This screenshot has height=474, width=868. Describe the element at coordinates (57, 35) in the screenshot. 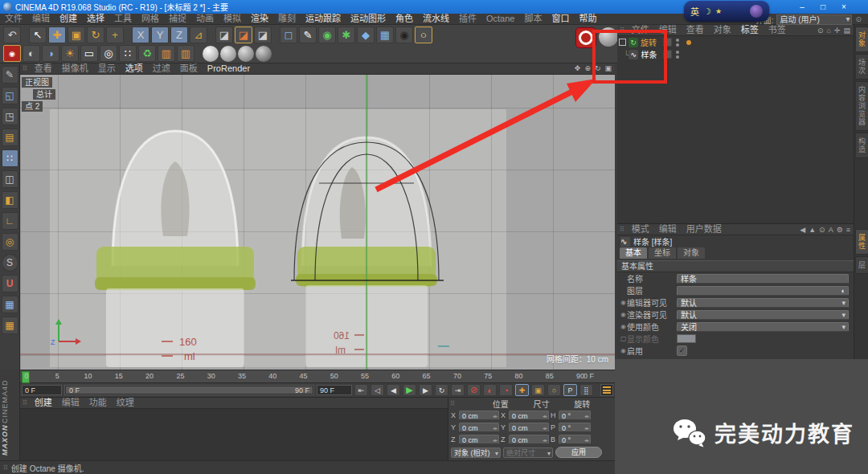

I see `move-tool: ✚` at that location.